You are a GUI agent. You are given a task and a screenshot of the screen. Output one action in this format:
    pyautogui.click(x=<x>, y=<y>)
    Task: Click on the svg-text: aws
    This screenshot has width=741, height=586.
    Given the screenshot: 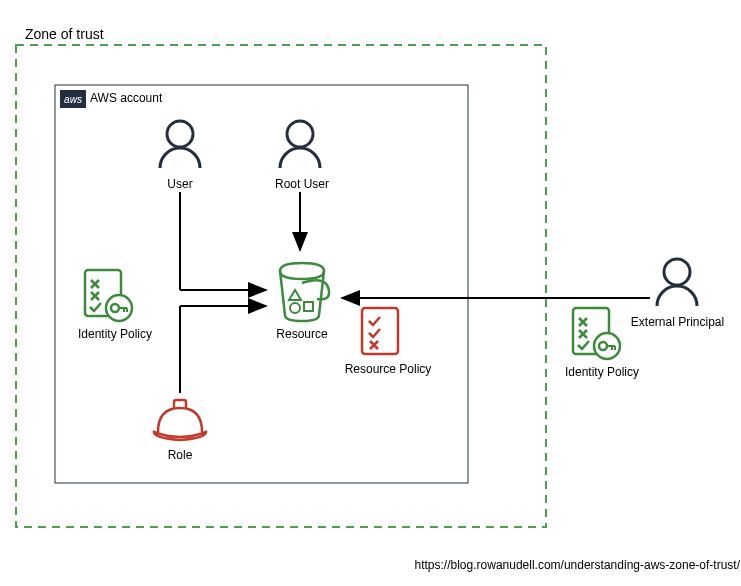 What is the action you would take?
    pyautogui.click(x=73, y=100)
    